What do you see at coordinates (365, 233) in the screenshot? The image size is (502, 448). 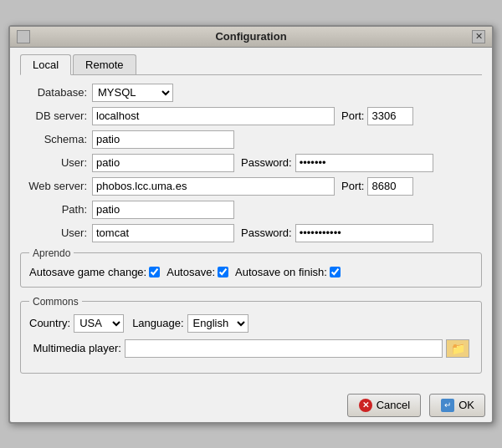 I see `password2-input` at bounding box center [365, 233].